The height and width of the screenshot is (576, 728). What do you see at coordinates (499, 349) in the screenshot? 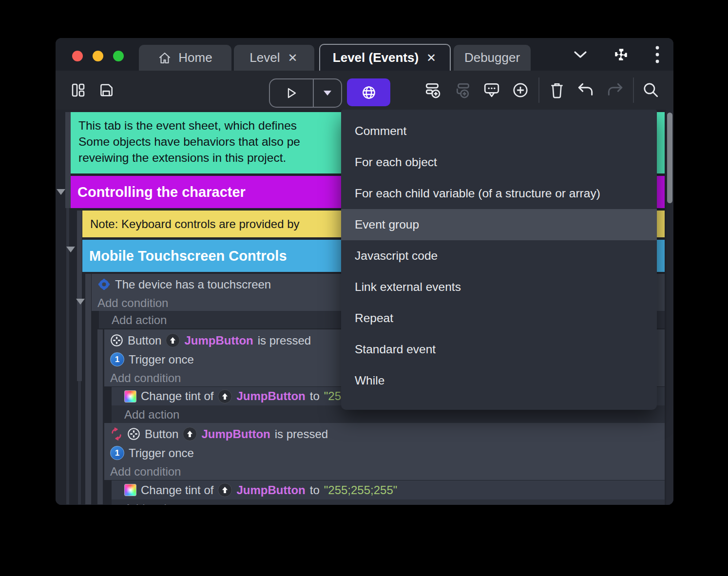
I see `menu-item-standard-event: Standard event` at bounding box center [499, 349].